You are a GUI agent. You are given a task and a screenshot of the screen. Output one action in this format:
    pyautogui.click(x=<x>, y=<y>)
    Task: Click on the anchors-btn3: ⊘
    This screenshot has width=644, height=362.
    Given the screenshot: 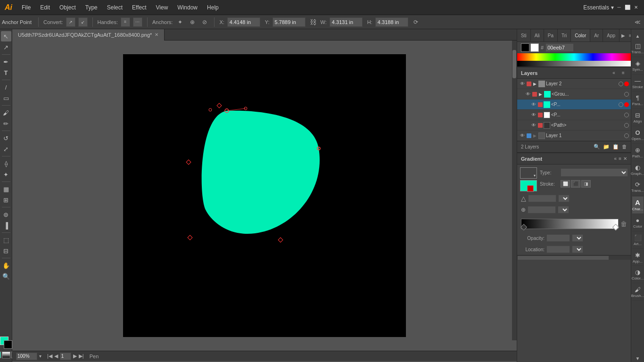 What is the action you would take?
    pyautogui.click(x=205, y=22)
    